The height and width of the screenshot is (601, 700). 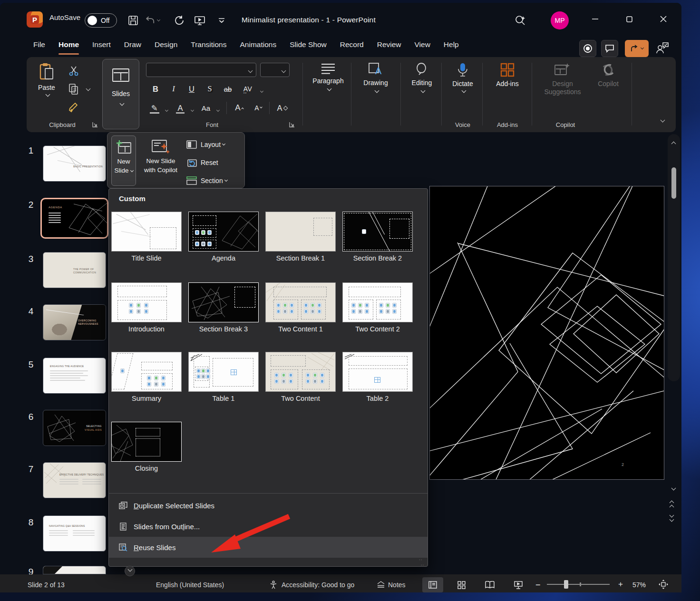 I want to click on copilot-button: Copilot, so click(x=608, y=75).